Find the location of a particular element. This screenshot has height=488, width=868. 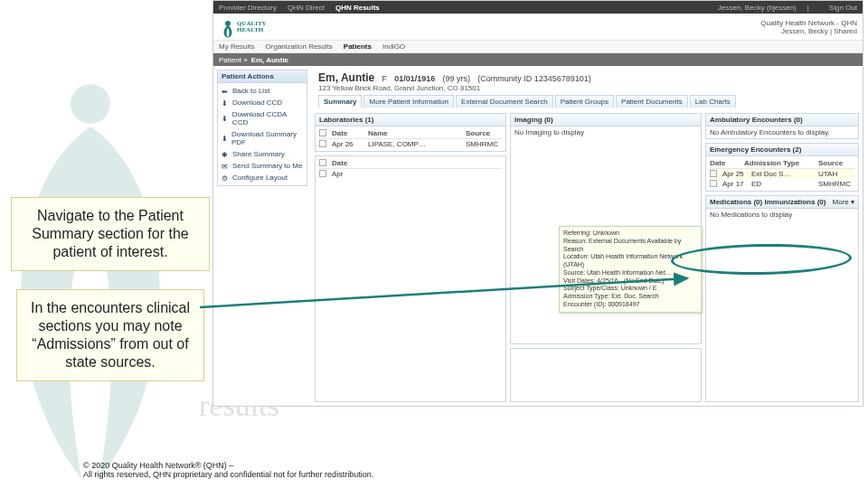

patient-age: (99 yrs) is located at coordinates (456, 79).